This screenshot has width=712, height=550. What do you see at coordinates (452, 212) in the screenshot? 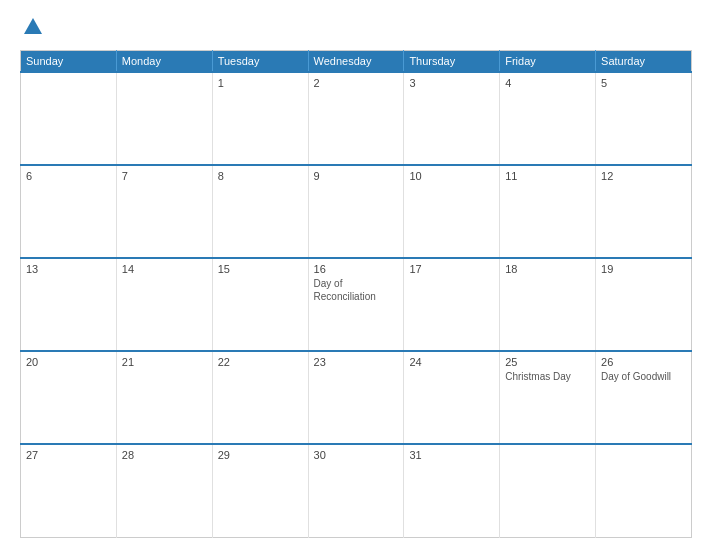
I see `calendar-cell: 10` at bounding box center [452, 212].